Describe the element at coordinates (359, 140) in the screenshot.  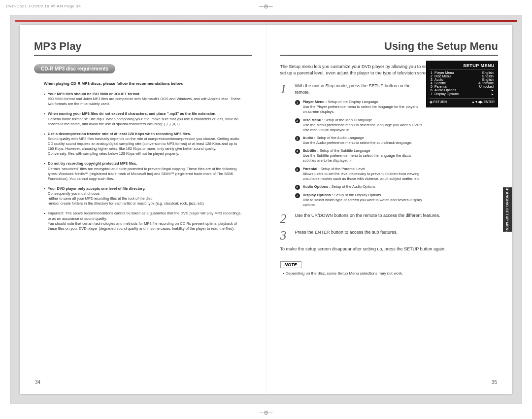
I see `menu-def-item: 3Audio : Setup of the Audio LanguageUse …` at that location.